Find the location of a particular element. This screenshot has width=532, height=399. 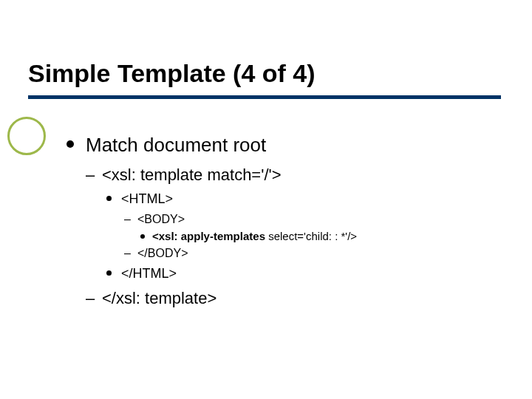

list-item: <BODY> <xsl: apply-templates select='chi… is located at coordinates (313, 228).